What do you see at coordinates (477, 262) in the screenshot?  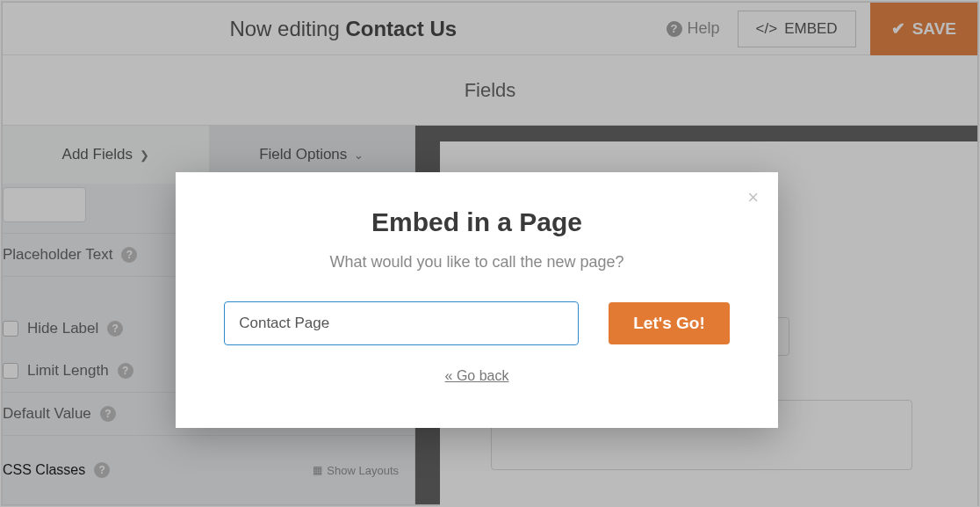 I see `modal-subtitle: What would you like to call the new page…` at bounding box center [477, 262].